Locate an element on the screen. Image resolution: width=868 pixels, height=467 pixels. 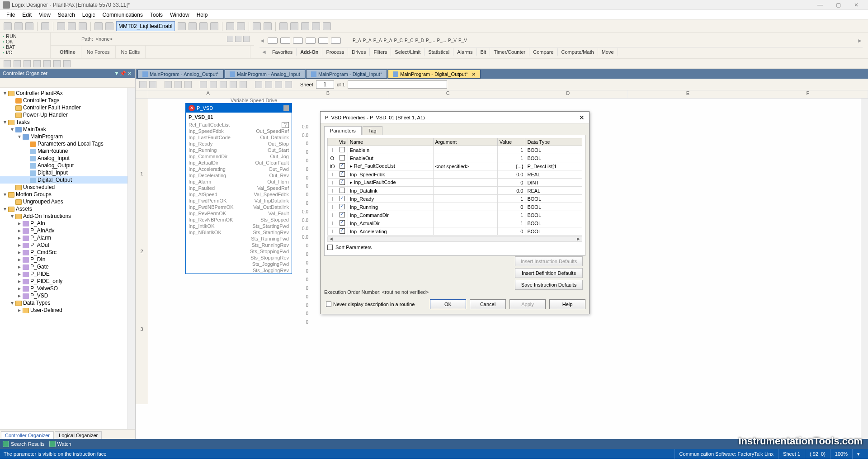
editor-tab: MainProgram - Digital_Output*✕ is located at coordinates (434, 74).